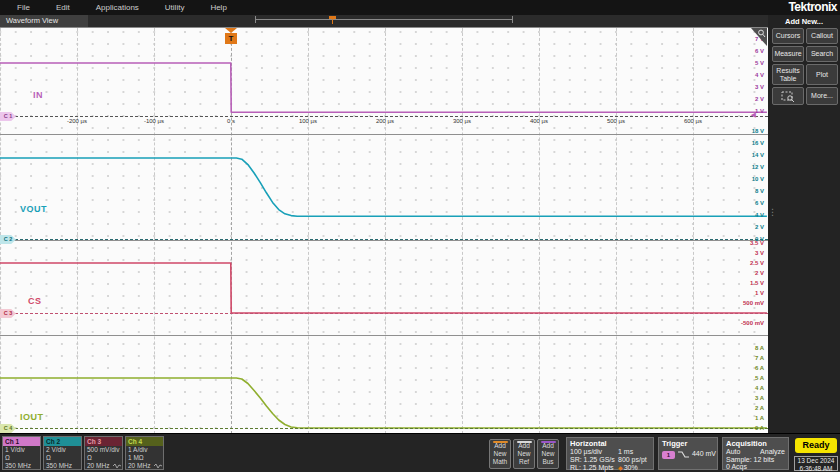 Image resolution: width=840 pixels, height=472 pixels. What do you see at coordinates (760, 273) in the screenshot?
I see `scale-label-cs-2V: 2 V` at bounding box center [760, 273].